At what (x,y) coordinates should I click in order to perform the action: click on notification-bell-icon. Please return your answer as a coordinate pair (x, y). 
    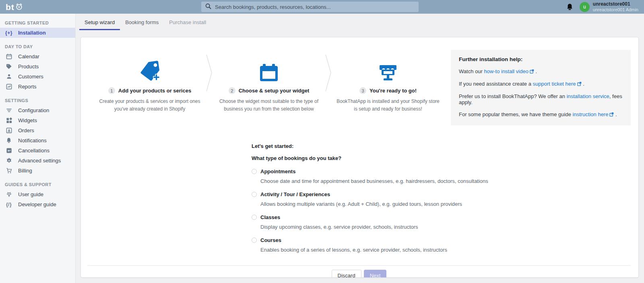
    Looking at the image, I should click on (570, 7).